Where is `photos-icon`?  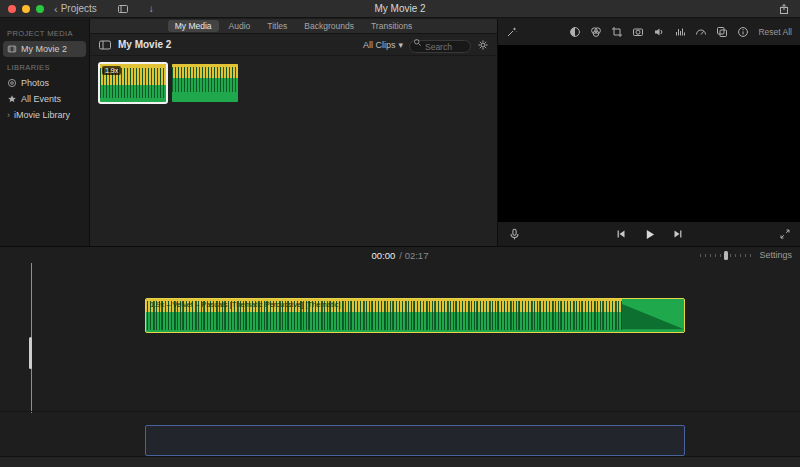
photos-icon is located at coordinates (12, 83).